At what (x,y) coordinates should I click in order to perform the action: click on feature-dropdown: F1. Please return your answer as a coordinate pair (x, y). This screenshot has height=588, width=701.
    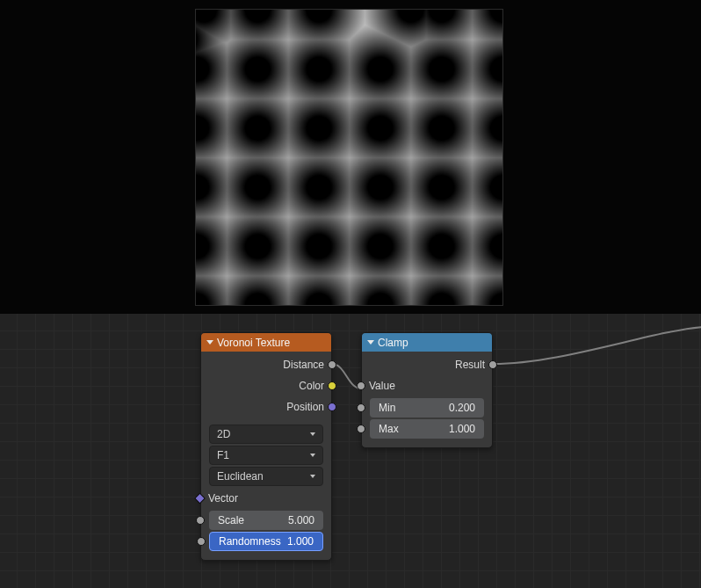
    Looking at the image, I should click on (266, 455).